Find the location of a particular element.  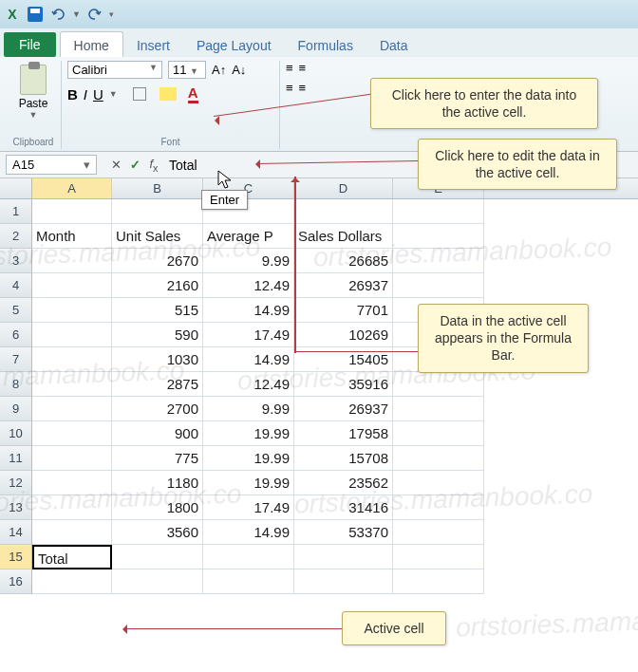

row-header: 9 is located at coordinates (16, 409).